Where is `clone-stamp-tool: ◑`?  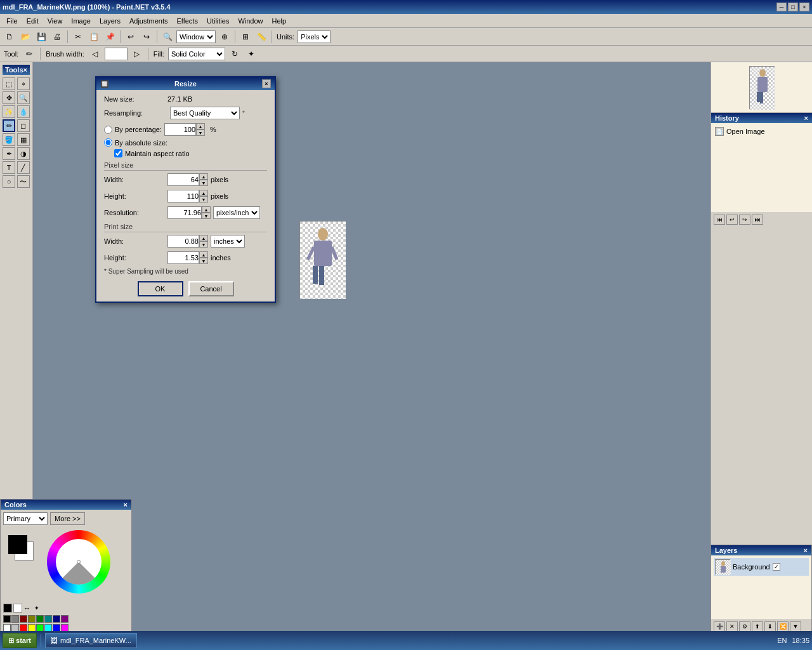 clone-stamp-tool: ◑ is located at coordinates (23, 154).